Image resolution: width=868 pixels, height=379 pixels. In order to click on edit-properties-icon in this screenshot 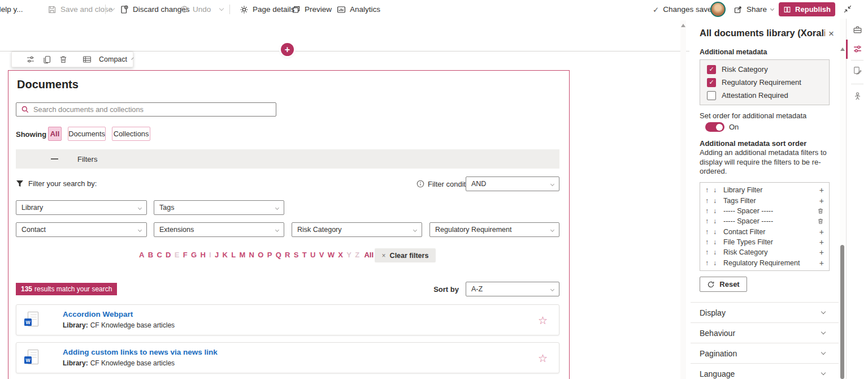, I will do `click(31, 59)`.